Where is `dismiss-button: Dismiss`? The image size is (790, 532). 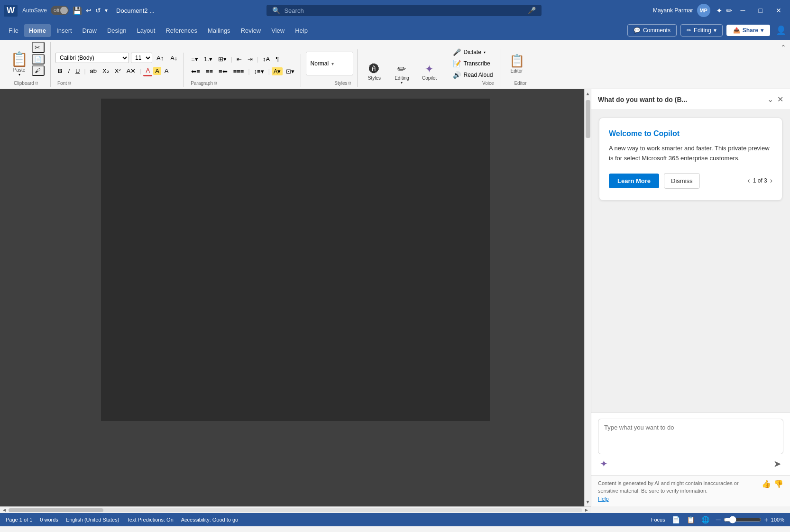
dismiss-button: Dismiss is located at coordinates (682, 181).